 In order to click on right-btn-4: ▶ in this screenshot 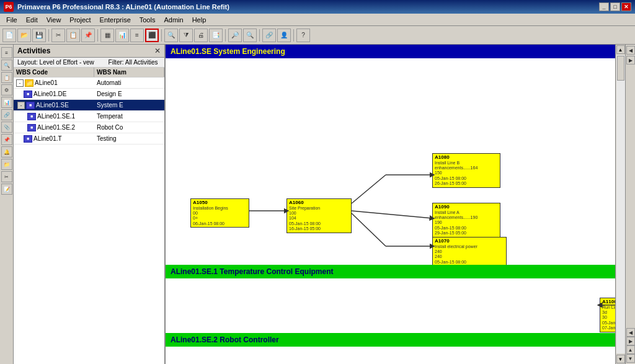, I will do `click(631, 341)`.